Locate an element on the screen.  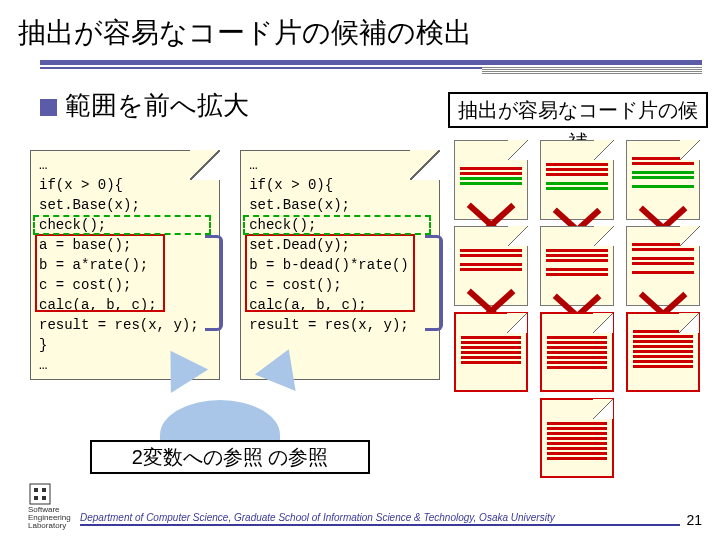
divider-thin is located at coordinates (371, 70).